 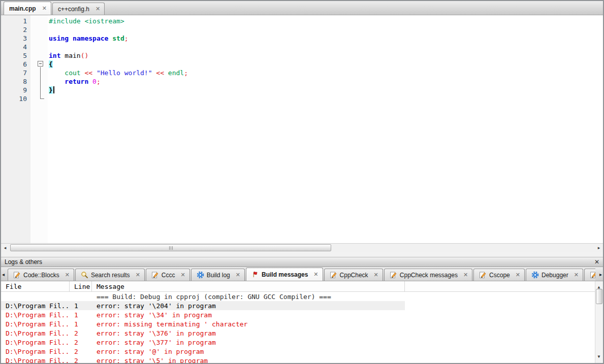 I want to click on fold-margin, so click(x=39, y=129).